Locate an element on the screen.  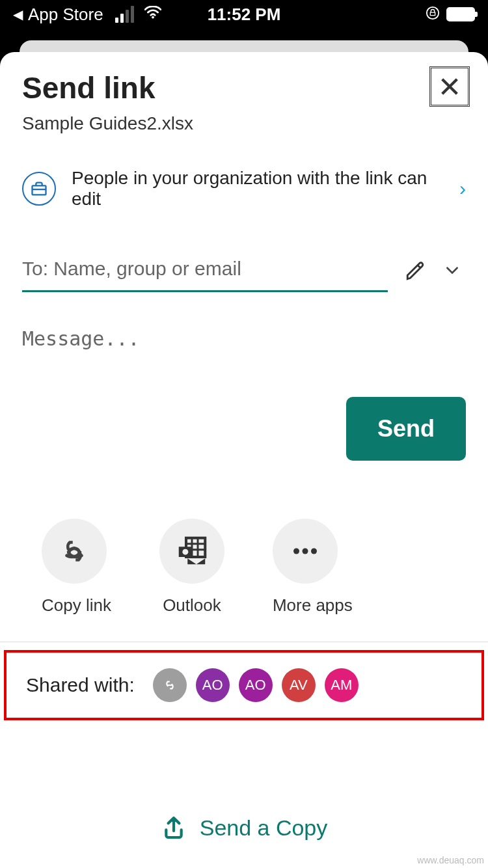
message-input is located at coordinates (244, 366).